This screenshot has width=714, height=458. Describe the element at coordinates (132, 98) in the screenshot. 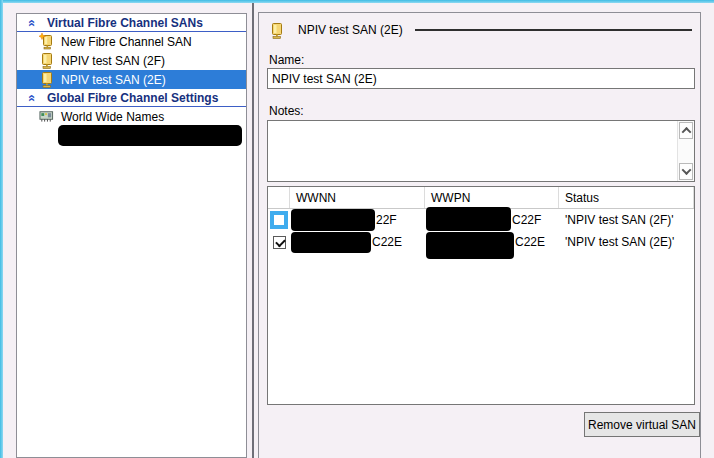

I see `tree-section-title: Global Fibre Channel Settings` at that location.